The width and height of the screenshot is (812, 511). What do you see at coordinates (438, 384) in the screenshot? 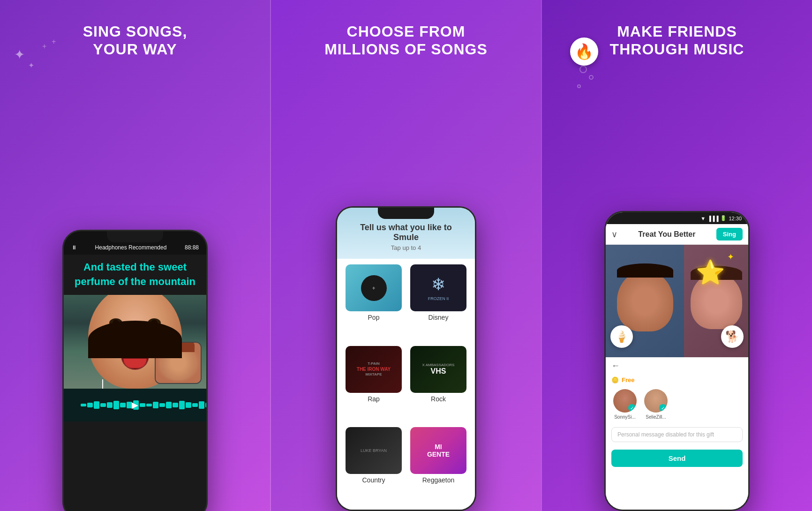
I see `genre-rock: X AMBASSADORS VHS Rock` at bounding box center [438, 384].